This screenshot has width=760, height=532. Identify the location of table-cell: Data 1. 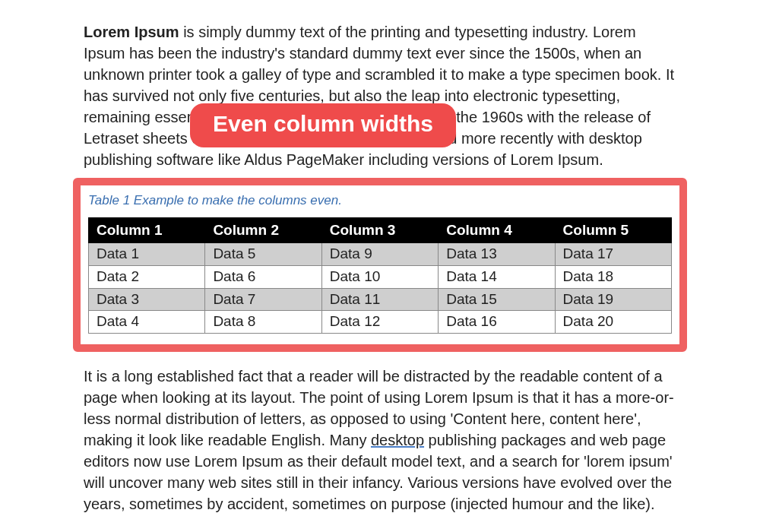
(147, 255).